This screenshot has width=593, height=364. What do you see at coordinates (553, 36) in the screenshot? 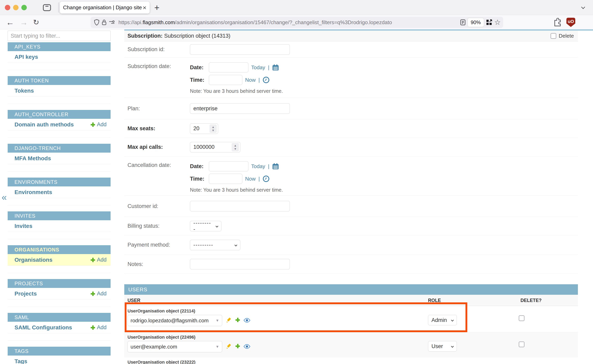
I see `delete-checkbox` at bounding box center [553, 36].